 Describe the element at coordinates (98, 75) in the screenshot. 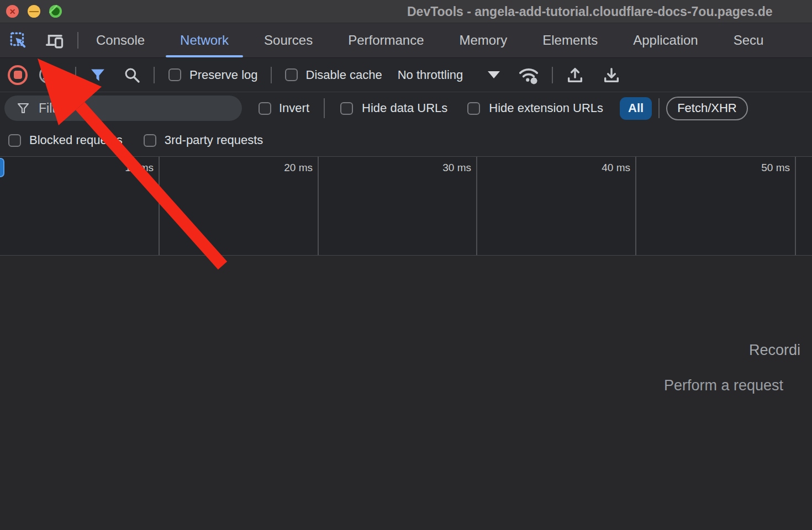

I see `filter-toggle-button` at that location.